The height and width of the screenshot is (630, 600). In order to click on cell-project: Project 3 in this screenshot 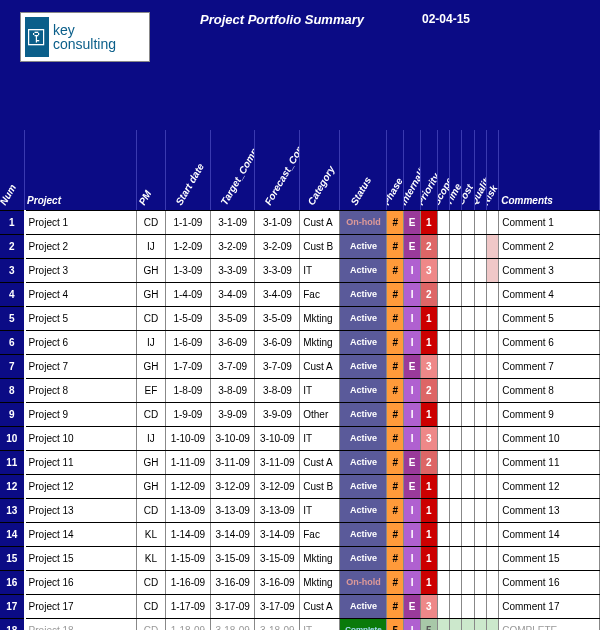, I will do `click(81, 270)`.